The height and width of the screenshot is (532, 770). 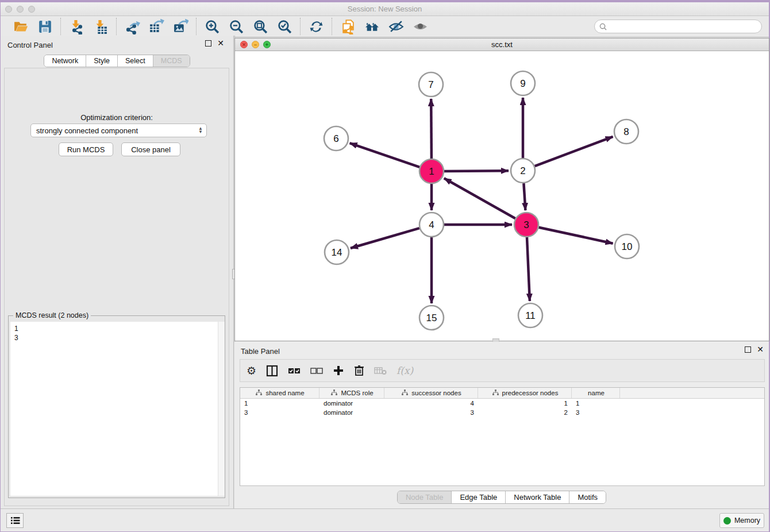 I want to click on search-box, so click(x=678, y=26).